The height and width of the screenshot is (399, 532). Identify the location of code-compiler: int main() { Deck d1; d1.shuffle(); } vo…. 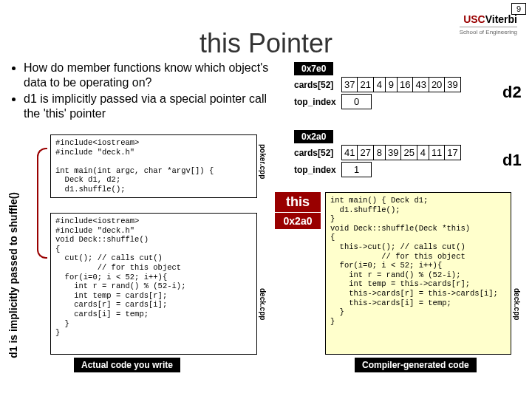
(418, 273).